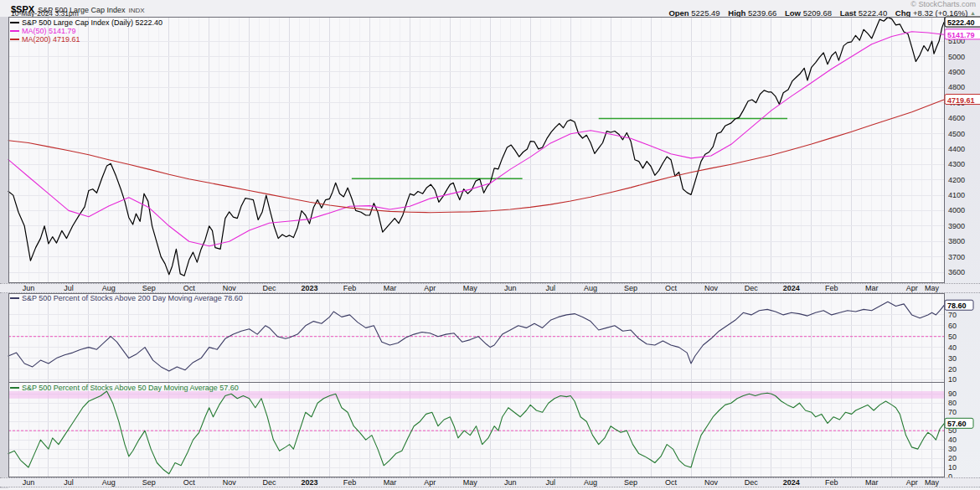 The height and width of the screenshot is (490, 980). What do you see at coordinates (92, 23) in the screenshot?
I see `spx-legend-label: S&P 500 Large Cap Index (Daily) 5222.40` at bounding box center [92, 23].